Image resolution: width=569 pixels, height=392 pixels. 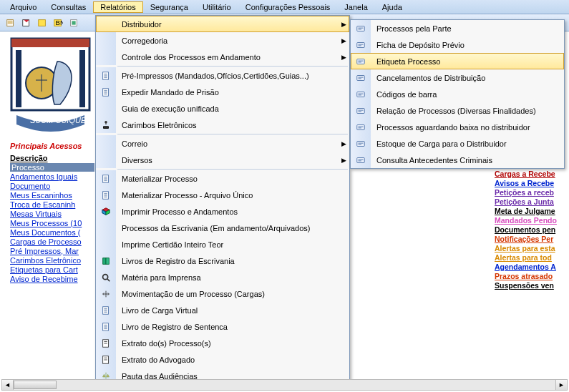 What do you see at coordinates (457, 94) in the screenshot?
I see `submenu-item: Códigos de barra` at bounding box center [457, 94].